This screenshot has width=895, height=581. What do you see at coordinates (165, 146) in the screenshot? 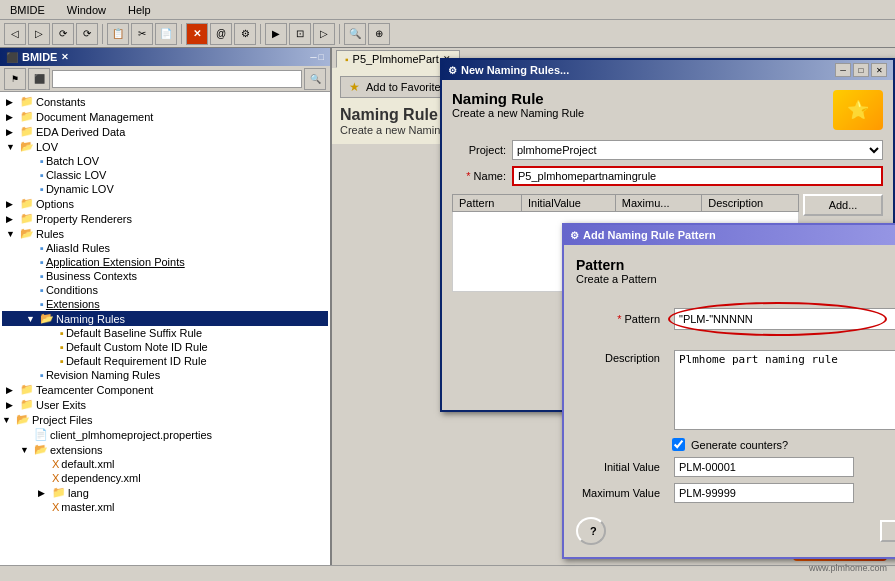
I see `tree-item-lov: ▼ 📂 LOV` at bounding box center [165, 146].